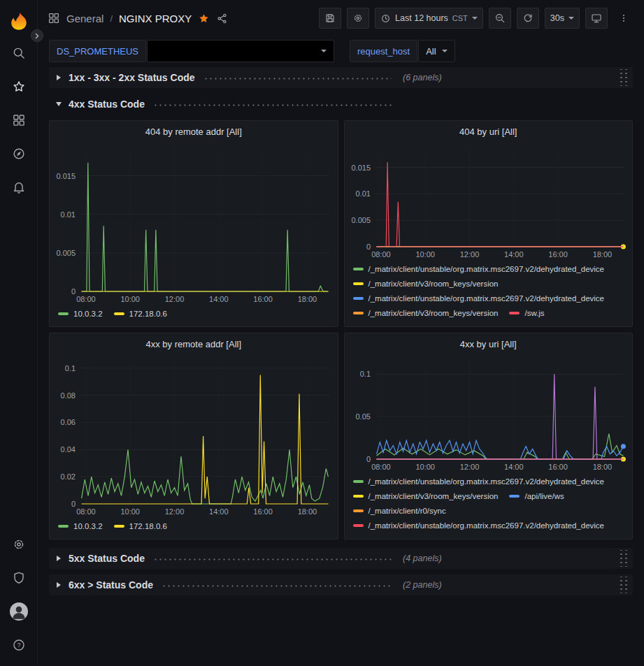 The width and height of the screenshot is (644, 666). What do you see at coordinates (368, 459) in the screenshot?
I see `svg-text: 0` at bounding box center [368, 459].